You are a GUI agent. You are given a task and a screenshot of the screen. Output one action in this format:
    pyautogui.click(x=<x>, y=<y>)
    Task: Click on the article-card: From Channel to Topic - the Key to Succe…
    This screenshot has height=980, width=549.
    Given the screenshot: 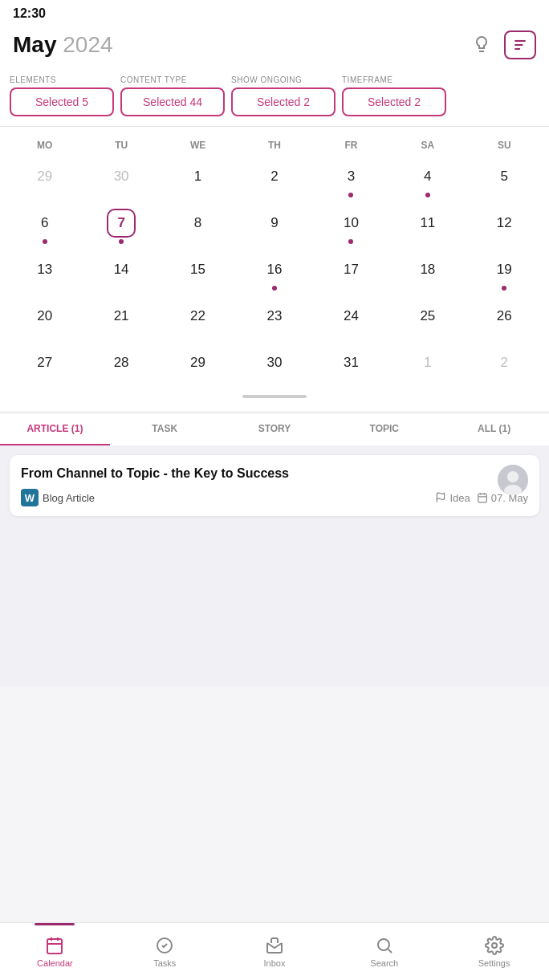 What is the action you would take?
    pyautogui.click(x=274, y=486)
    